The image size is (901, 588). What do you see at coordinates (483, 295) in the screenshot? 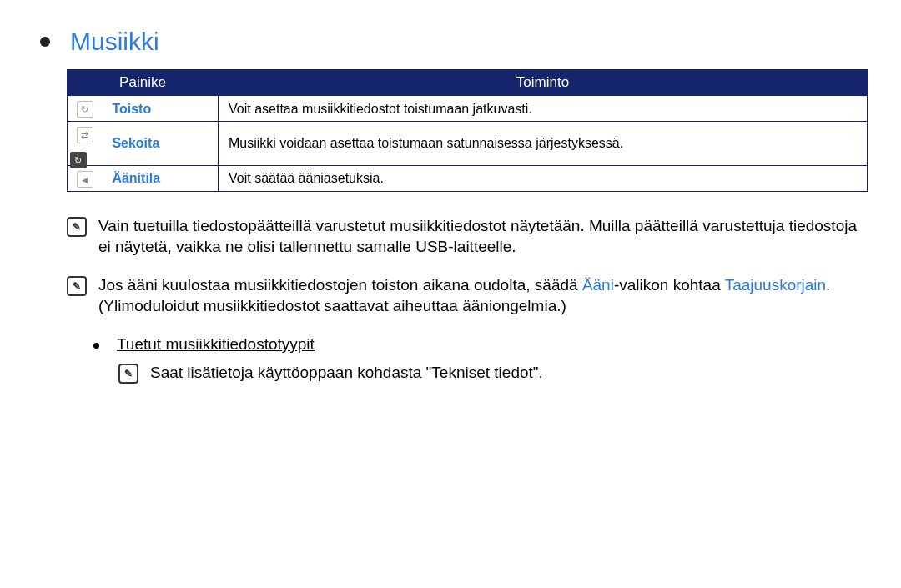
I see `note-2-text: Jos ääni kuulostaa musiikkitiedostojen t…` at bounding box center [483, 295].